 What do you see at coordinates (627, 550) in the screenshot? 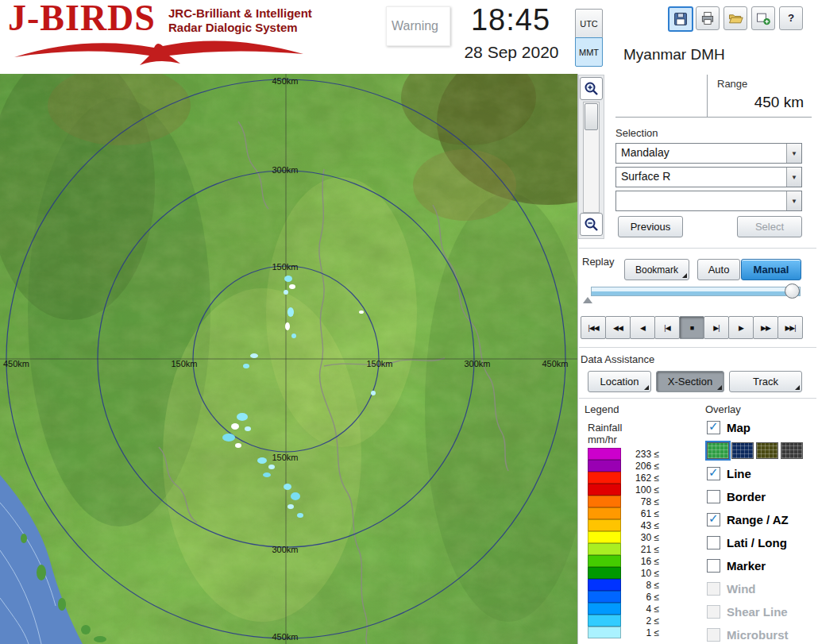
I see `legend-row: 21 ≤` at bounding box center [627, 550].